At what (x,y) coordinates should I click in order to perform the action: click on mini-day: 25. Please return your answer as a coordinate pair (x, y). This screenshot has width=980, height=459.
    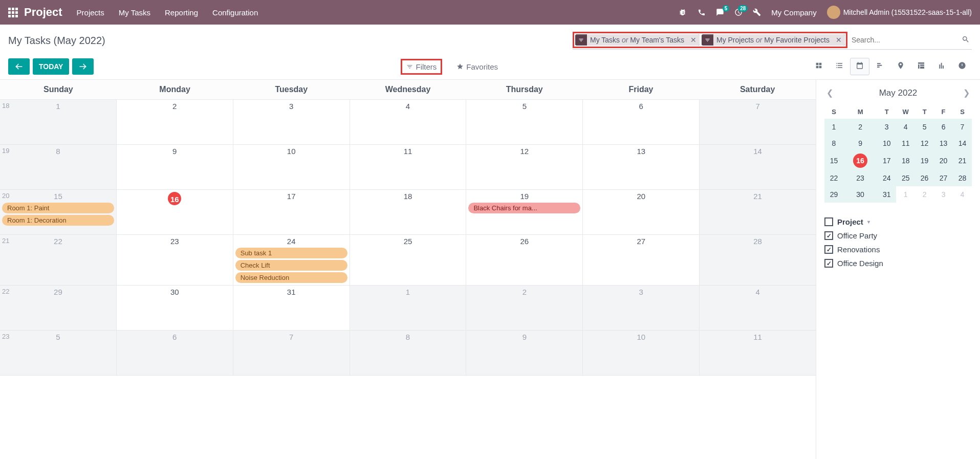
    Looking at the image, I should click on (906, 178).